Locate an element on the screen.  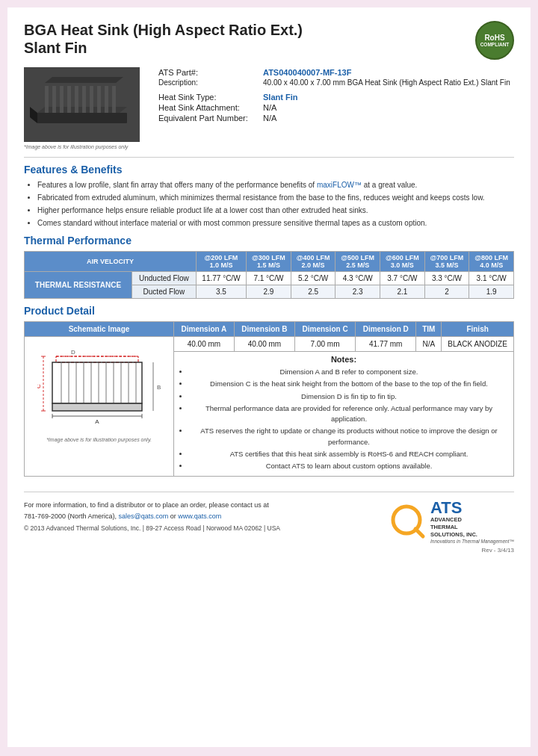
ats-logo: ATS ADVANCEDTHERMALSOLUTIONS, INC. Innov… is located at coordinates (452, 521).